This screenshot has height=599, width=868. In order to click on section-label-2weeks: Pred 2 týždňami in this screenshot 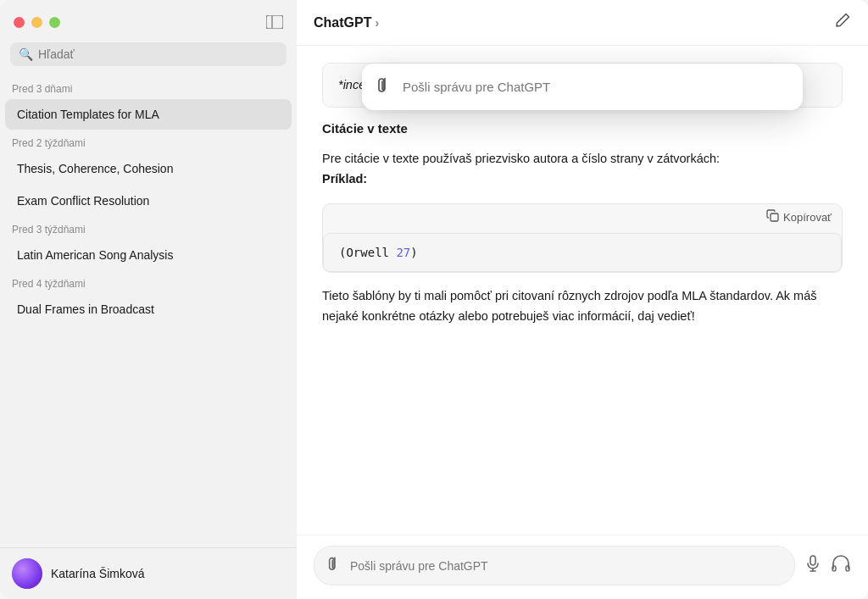, I will do `click(148, 141)`.